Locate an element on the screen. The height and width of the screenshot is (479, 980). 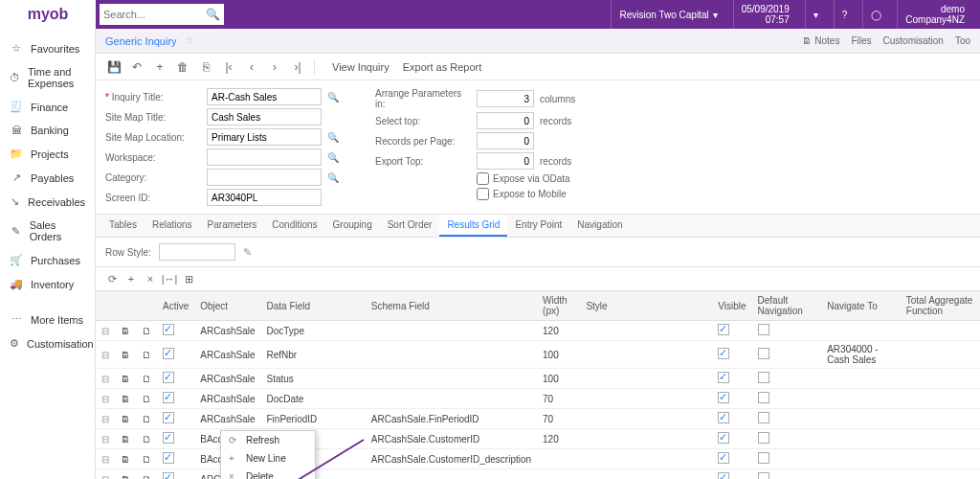
tab-sort-order: Sort Order is located at coordinates (410, 226).